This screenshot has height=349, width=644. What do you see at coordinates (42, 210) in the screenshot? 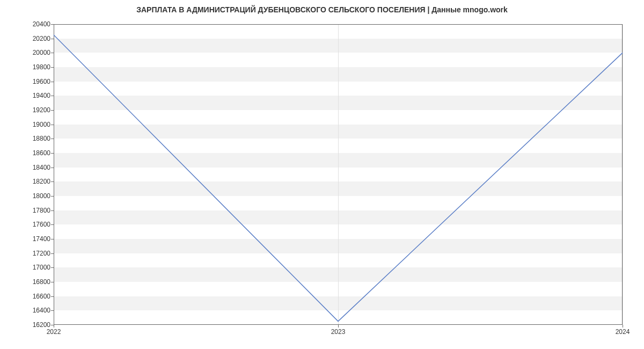
I see `y-tick-label: 17800` at bounding box center [42, 210].